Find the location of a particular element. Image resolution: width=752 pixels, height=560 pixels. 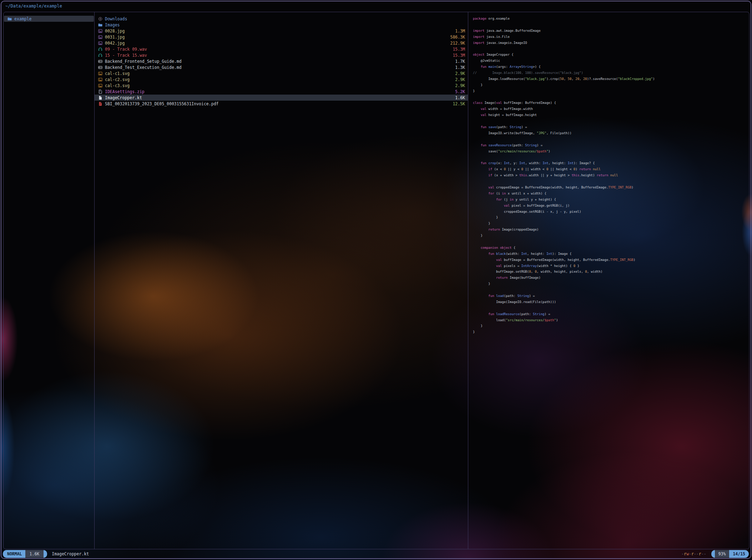

file-name: SBI_0032013739_2023_DE05_0003155631Invoi… is located at coordinates (277, 104).